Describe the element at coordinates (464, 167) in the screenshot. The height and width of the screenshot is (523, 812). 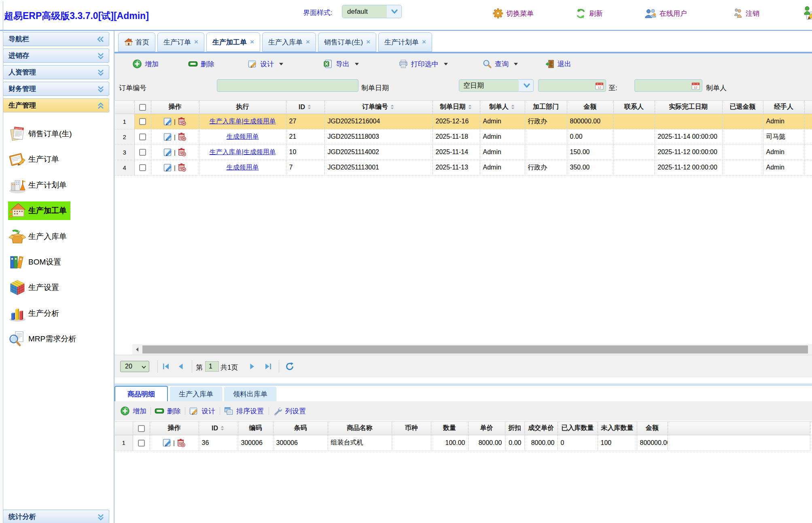
I see `grid-row-4: 4|生成领用单7JGD202511130012025-11-13Admin行政办…` at that location.